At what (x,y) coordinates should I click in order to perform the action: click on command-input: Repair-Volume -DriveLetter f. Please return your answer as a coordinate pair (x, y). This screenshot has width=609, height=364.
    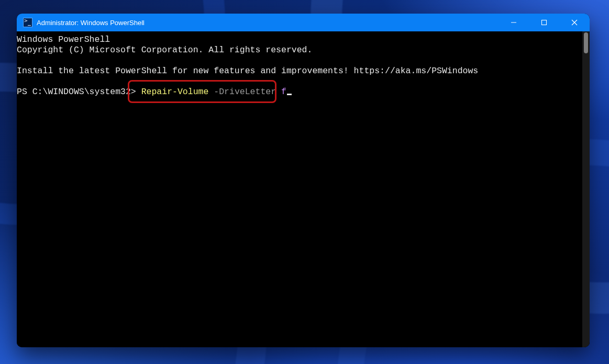
    Looking at the image, I should click on (217, 92).